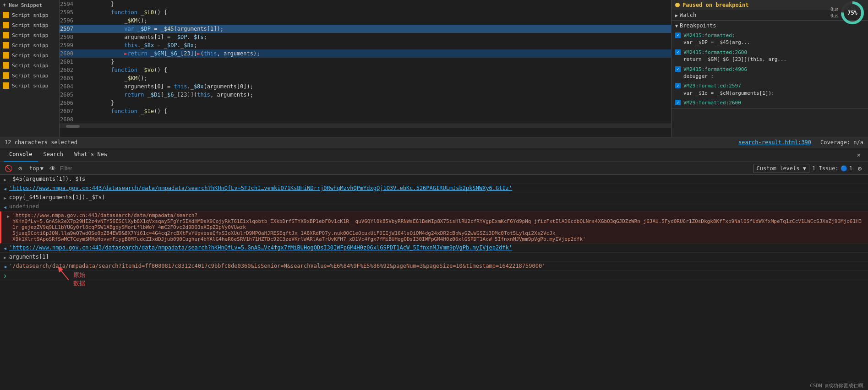 This screenshot has width=868, height=390. I want to click on bottom-attribution: CSDN @成功你要成仁啊, so click(434, 385).